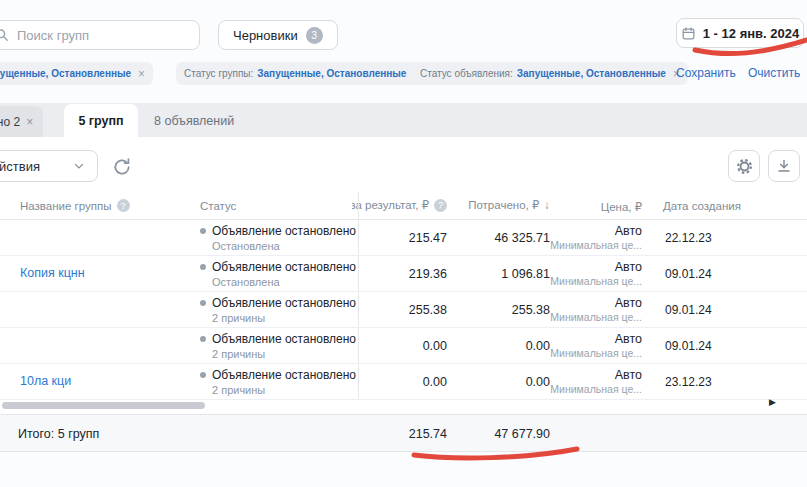  I want to click on column-header-status: Статус, so click(218, 206).